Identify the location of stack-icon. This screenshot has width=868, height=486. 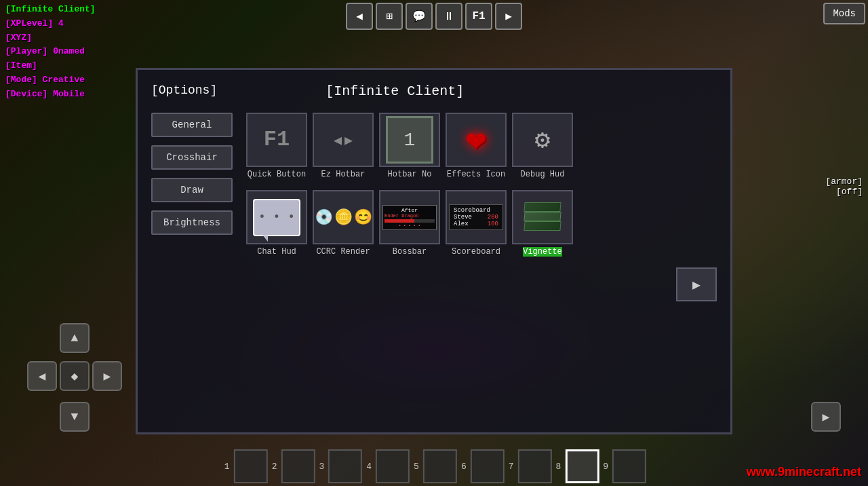
(542, 217).